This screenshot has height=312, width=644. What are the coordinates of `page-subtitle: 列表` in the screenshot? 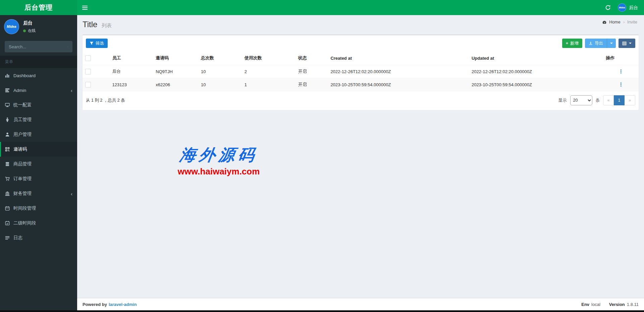 It's located at (107, 25).